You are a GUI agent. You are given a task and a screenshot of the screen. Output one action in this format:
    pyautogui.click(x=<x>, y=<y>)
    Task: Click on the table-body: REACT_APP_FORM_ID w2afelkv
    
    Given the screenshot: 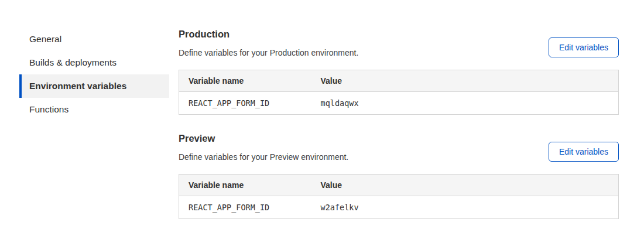 What is the action you would take?
    pyautogui.click(x=399, y=207)
    